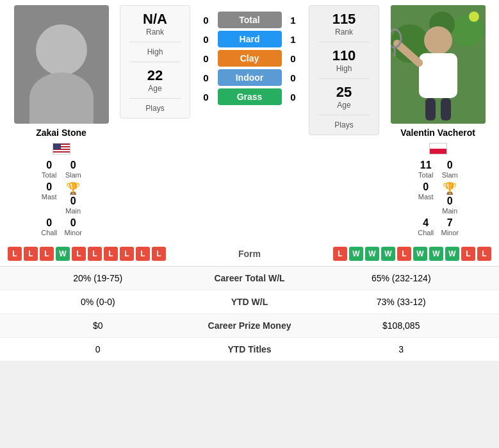  Describe the element at coordinates (345, 19) in the screenshot. I see `right-rank-value: 115` at that location.